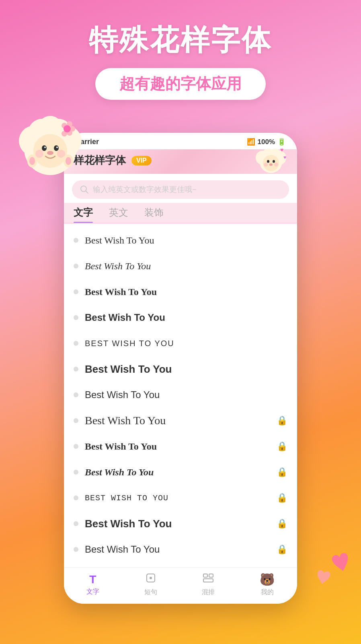 The image size is (361, 644). I want to click on list-item: BEST WISH TO YOU, so click(180, 343).